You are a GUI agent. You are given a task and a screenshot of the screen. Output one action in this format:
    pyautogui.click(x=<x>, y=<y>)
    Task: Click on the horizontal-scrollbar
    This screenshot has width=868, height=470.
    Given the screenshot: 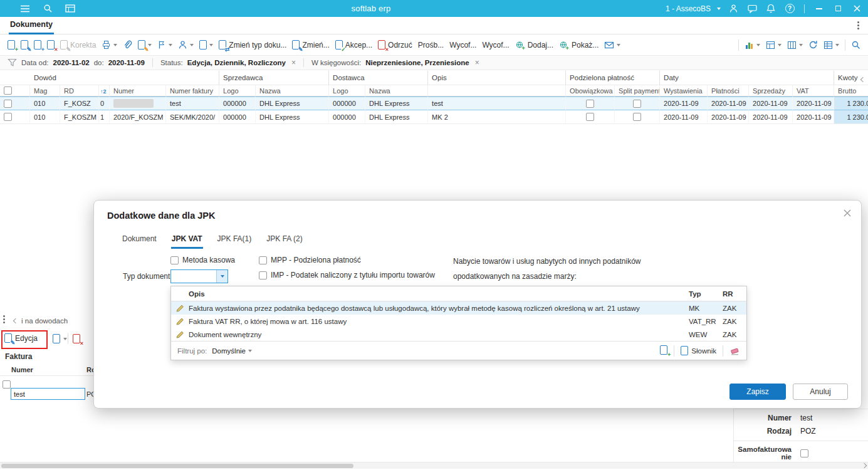 What is the action you would take?
    pyautogui.click(x=434, y=465)
    